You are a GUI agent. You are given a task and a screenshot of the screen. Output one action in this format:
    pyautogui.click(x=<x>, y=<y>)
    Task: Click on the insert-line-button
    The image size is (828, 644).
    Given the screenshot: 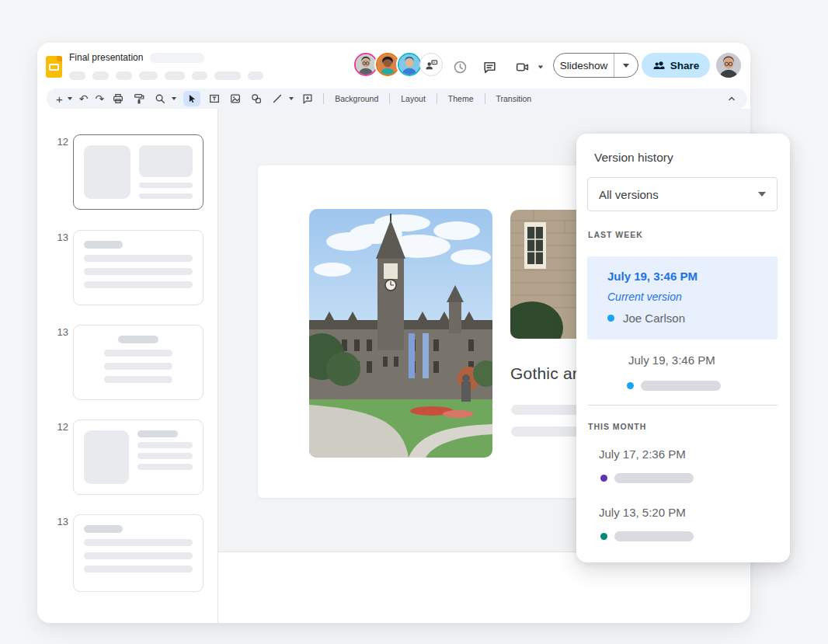 What is the action you would take?
    pyautogui.click(x=277, y=99)
    